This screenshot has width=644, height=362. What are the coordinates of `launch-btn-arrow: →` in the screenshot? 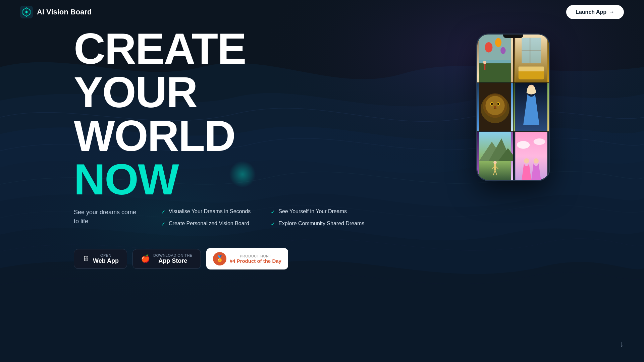 It's located at (612, 12).